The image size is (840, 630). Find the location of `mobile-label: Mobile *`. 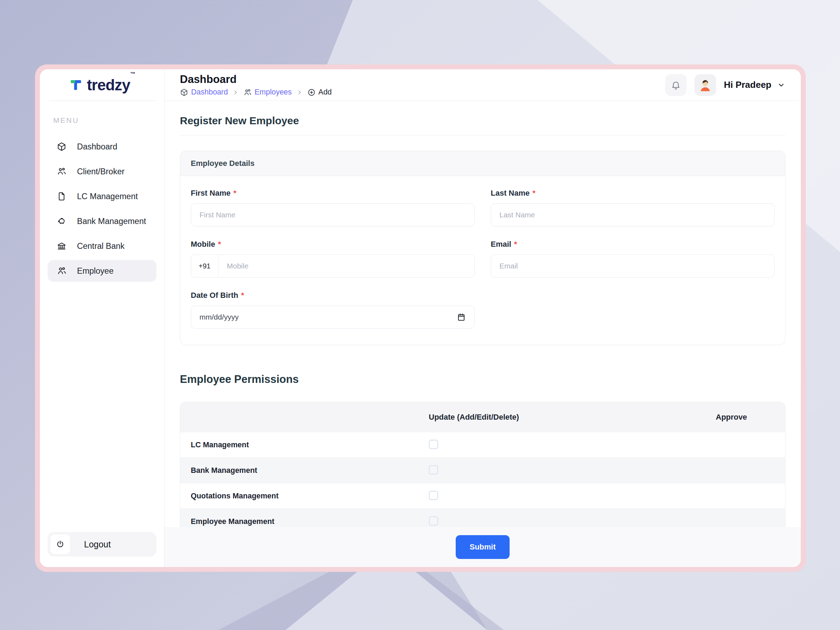

mobile-label: Mobile * is located at coordinates (333, 244).